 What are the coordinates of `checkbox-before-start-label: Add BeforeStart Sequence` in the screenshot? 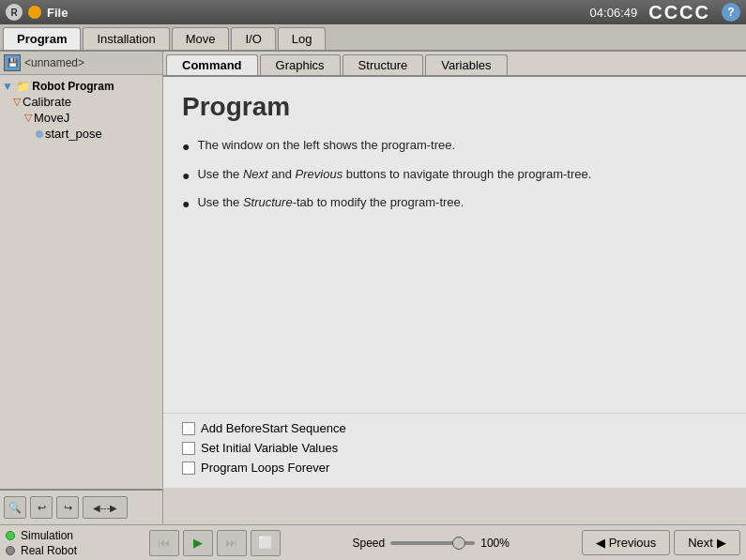 It's located at (274, 428).